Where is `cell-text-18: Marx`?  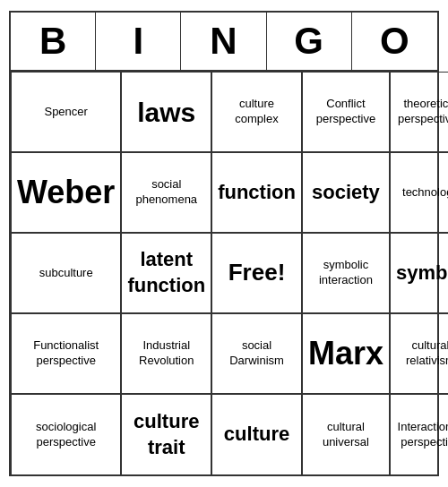
cell-text-18: Marx is located at coordinates (346, 355).